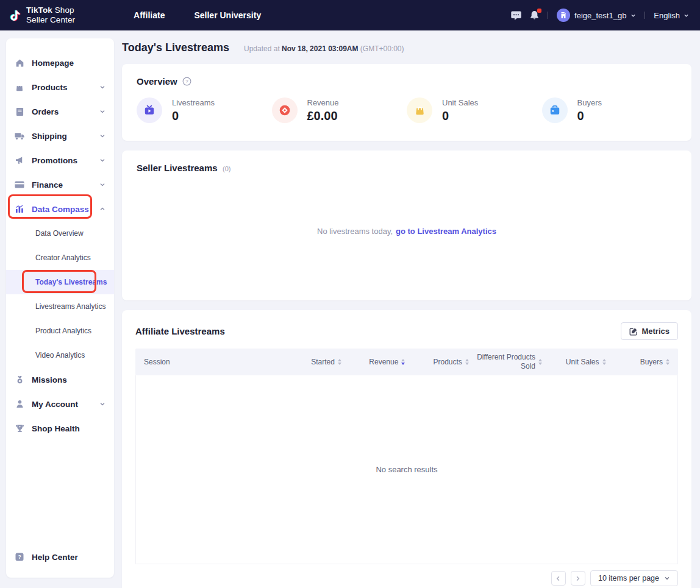 The width and height of the screenshot is (700, 588). What do you see at coordinates (15, 15) in the screenshot?
I see `tiktok-note-icon` at bounding box center [15, 15].